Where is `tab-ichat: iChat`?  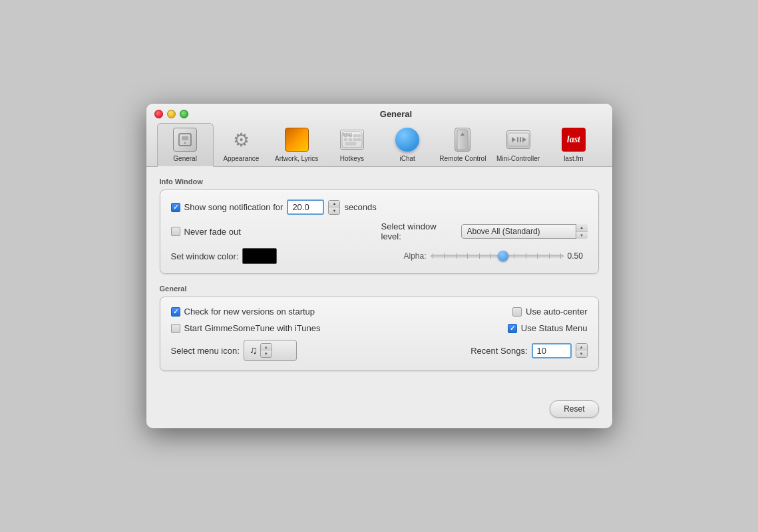 tab-ichat: iChat is located at coordinates (407, 145).